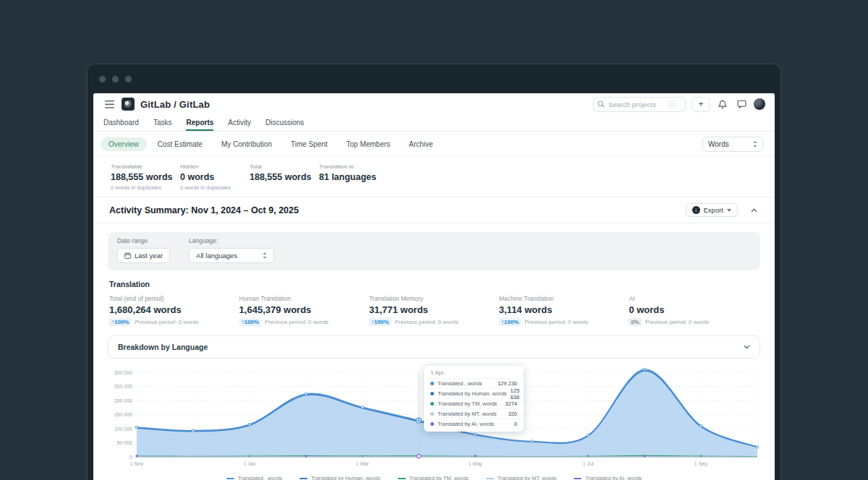 Image resolution: width=868 pixels, height=480 pixels. What do you see at coordinates (434, 347) in the screenshot?
I see `breakdown-by-language-card: Breakdown by Language` at bounding box center [434, 347].